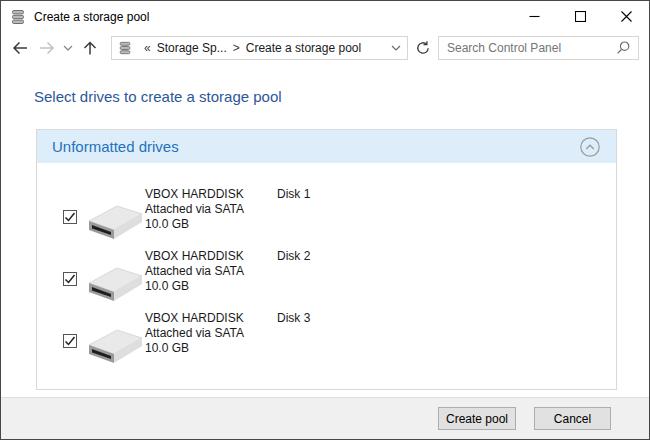 The width and height of the screenshot is (650, 440). Describe the element at coordinates (527, 48) in the screenshot. I see `search-input` at that location.